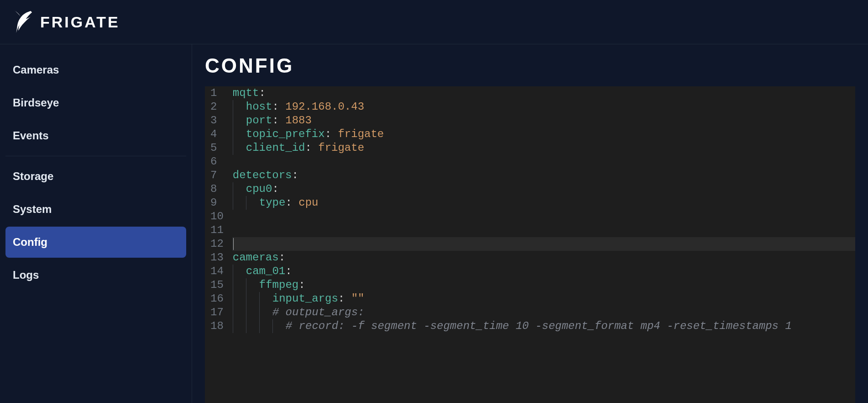  What do you see at coordinates (544, 189) in the screenshot?
I see `code-line: cpu0:` at bounding box center [544, 189].